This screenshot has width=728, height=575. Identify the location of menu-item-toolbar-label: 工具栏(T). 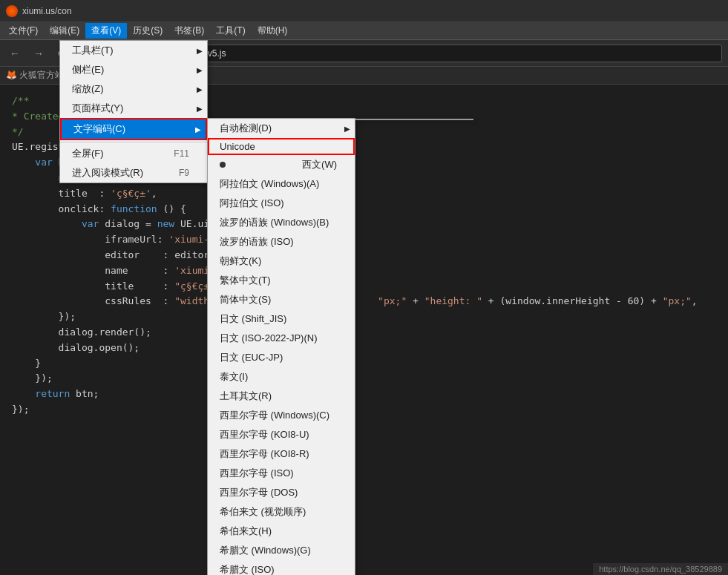
(93, 50).